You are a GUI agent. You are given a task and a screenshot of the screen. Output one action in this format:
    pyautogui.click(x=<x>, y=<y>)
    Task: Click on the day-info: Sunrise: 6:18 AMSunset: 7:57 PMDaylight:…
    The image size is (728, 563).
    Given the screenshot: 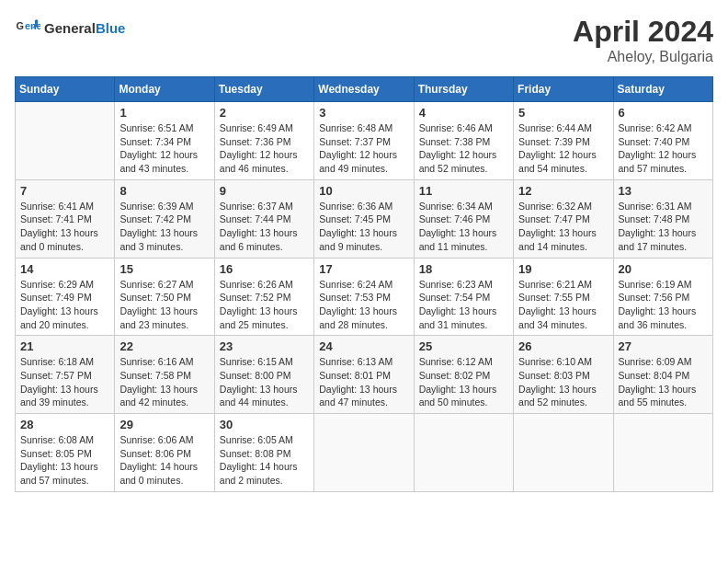 What is the action you would take?
    pyautogui.click(x=64, y=383)
    